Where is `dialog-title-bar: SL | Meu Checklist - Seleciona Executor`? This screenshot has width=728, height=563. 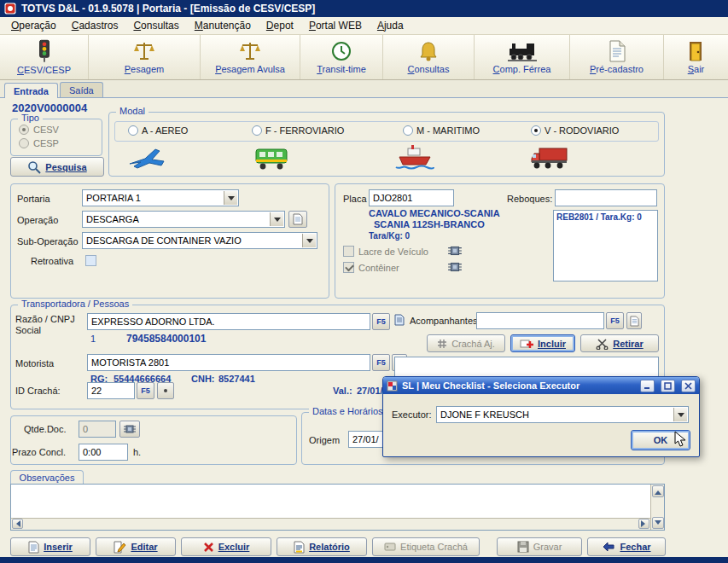
dialog-title-bar: SL | Meu Checklist - Seleciona Executor is located at coordinates (541, 386).